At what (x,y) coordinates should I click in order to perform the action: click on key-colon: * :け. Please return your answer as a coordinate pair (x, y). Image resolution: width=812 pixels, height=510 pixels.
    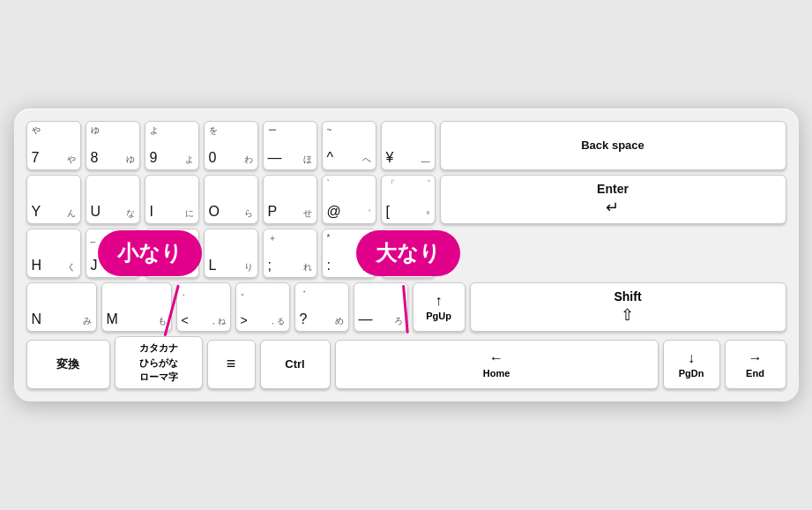
    Looking at the image, I should click on (349, 253).